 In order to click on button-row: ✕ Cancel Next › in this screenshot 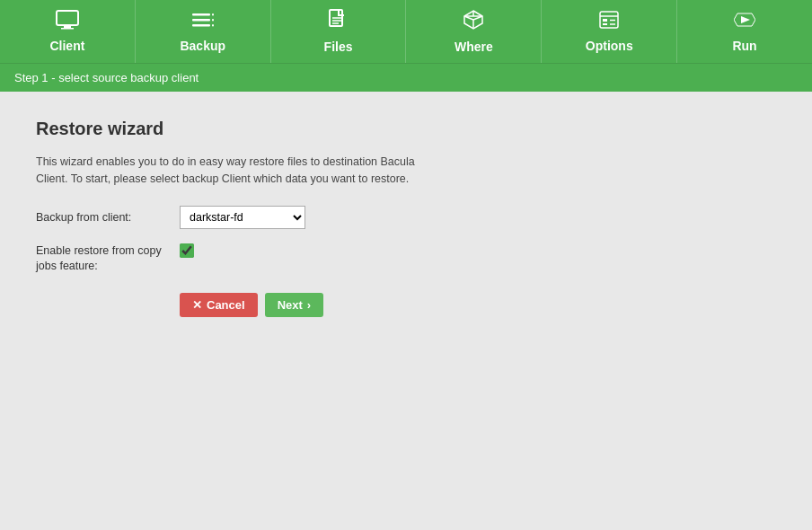, I will do `click(478, 305)`.